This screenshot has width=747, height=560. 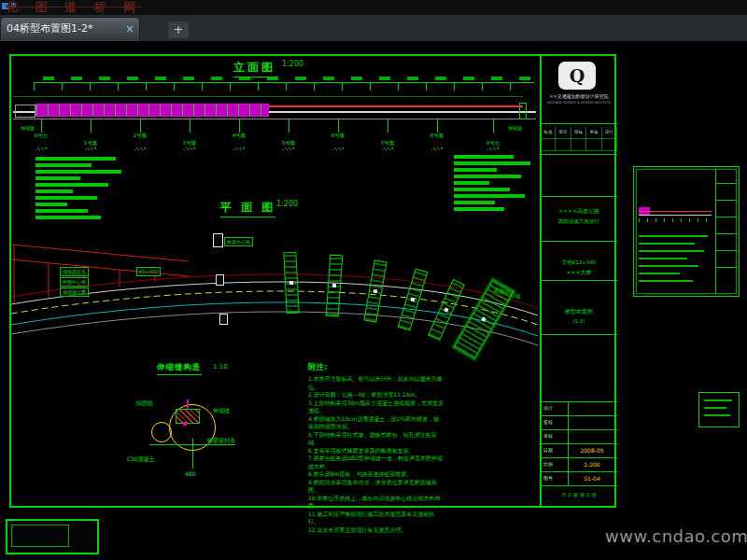 What do you see at coordinates (148, 272) in the screenshot?
I see `plan-chainage-box: K0+000` at bounding box center [148, 272].